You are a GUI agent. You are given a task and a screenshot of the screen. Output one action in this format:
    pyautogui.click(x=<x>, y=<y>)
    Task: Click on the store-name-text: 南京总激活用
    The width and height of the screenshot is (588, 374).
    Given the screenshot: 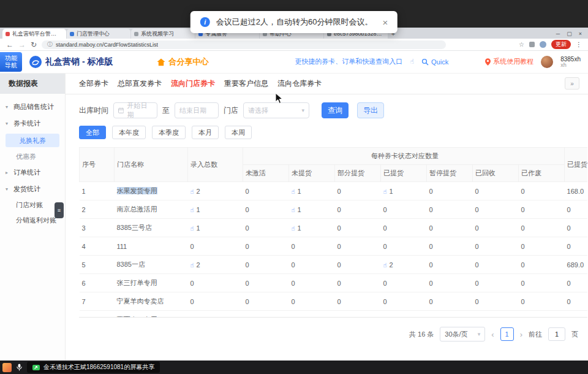 What is the action you would take?
    pyautogui.click(x=137, y=209)
    